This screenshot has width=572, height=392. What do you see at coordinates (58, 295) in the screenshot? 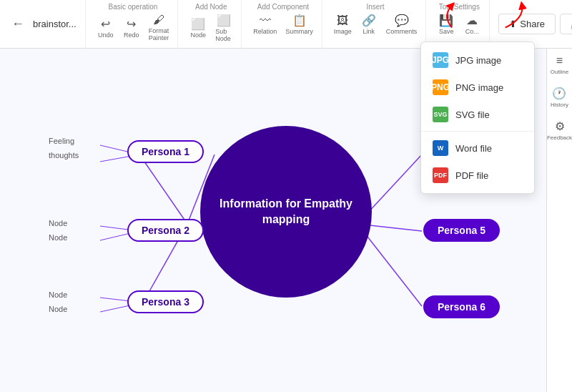
I see `sub-node-node3: Node` at bounding box center [58, 295].